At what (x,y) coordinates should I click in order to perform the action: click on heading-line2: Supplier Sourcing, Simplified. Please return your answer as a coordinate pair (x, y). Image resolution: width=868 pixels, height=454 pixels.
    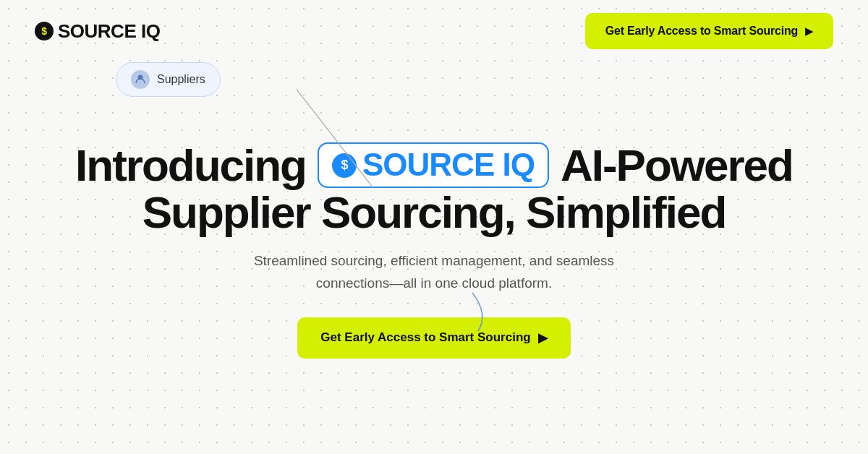
    Looking at the image, I should click on (434, 213).